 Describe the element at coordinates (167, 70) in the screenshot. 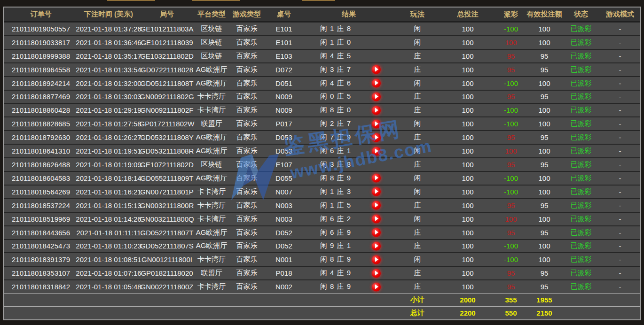

I see `cell-round-number: GD07221118028` at that location.